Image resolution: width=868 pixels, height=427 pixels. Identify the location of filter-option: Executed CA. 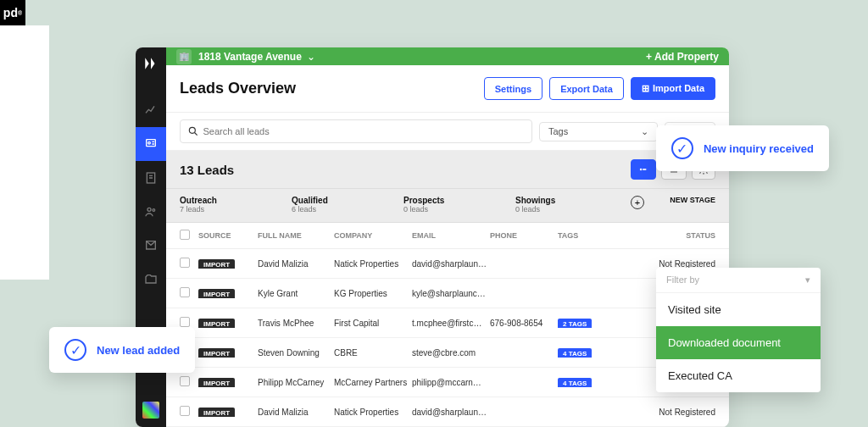
(738, 376).